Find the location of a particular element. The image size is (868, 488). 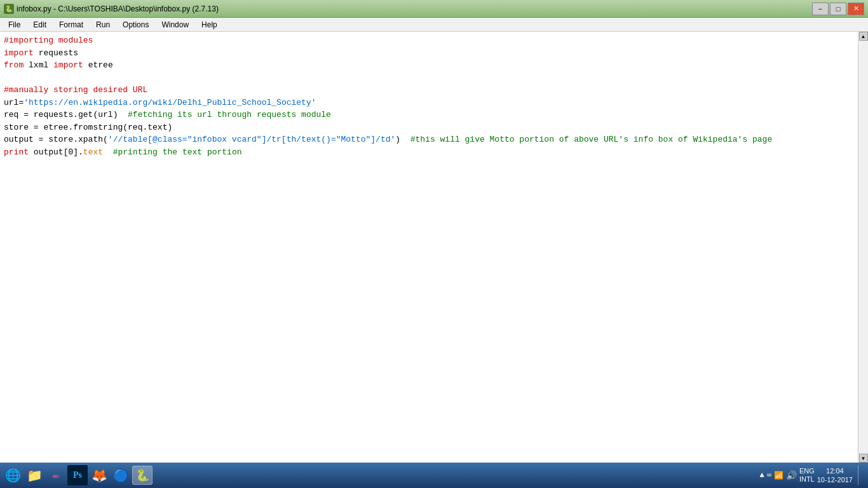

vertical-scrollbar: ▲ ▼ is located at coordinates (863, 247).